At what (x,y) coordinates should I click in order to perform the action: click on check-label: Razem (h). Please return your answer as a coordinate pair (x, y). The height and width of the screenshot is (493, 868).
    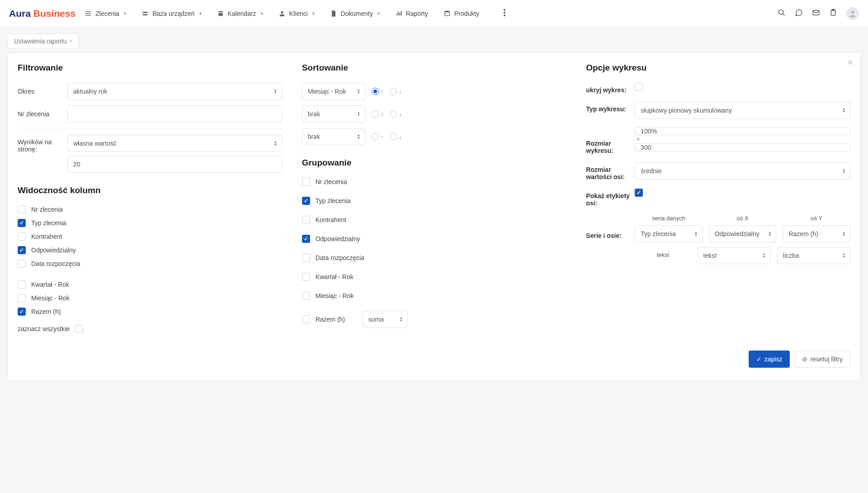
    Looking at the image, I should click on (330, 319).